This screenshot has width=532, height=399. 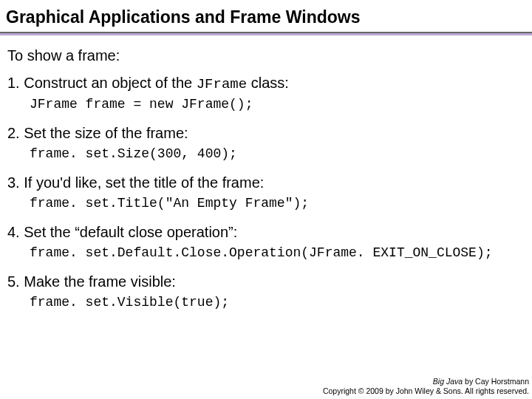 I want to click on step-2: 2. Set the size of the frame:, so click(x=266, y=133).